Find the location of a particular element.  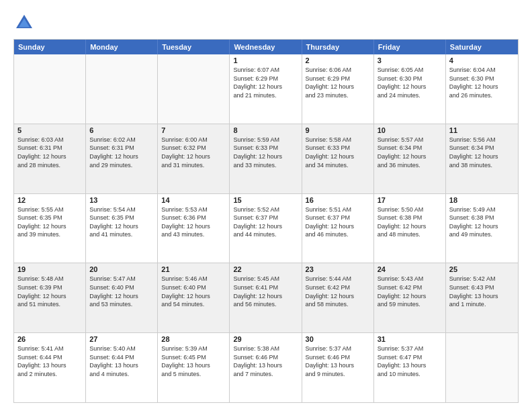

day-number: 9 is located at coordinates (338, 130).